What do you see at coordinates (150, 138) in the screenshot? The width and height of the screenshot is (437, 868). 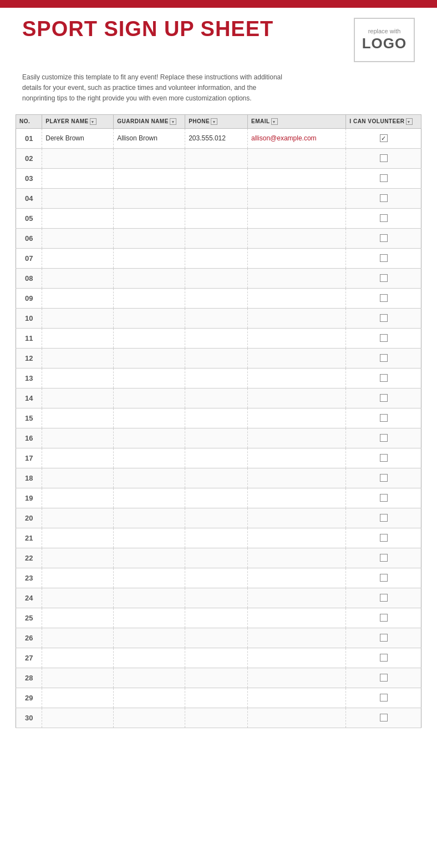 I see `cell-guardian-name: Allison Brown` at bounding box center [150, 138].